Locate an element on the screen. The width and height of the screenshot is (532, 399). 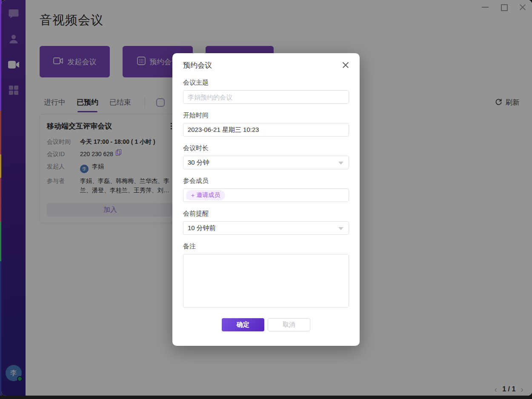
invite-members-label: 邀请成员 is located at coordinates (208, 195).